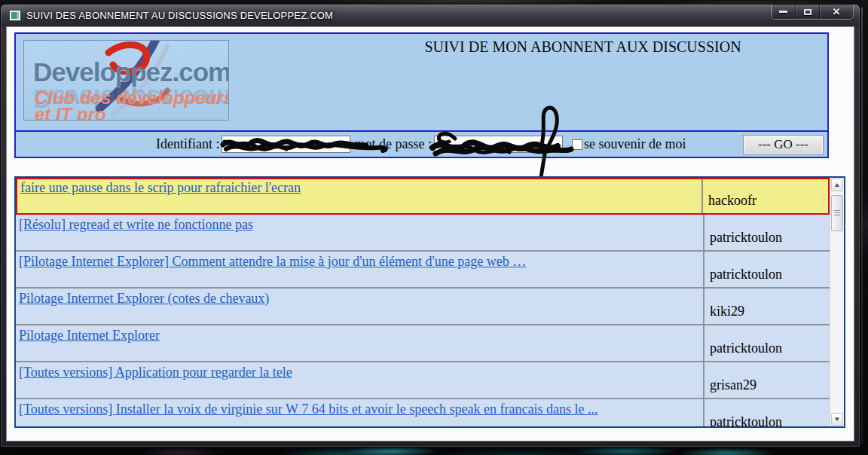 The height and width of the screenshot is (455, 868). I want to click on thread-row: faire une pause dans le scrip pour rafra…, so click(423, 196).